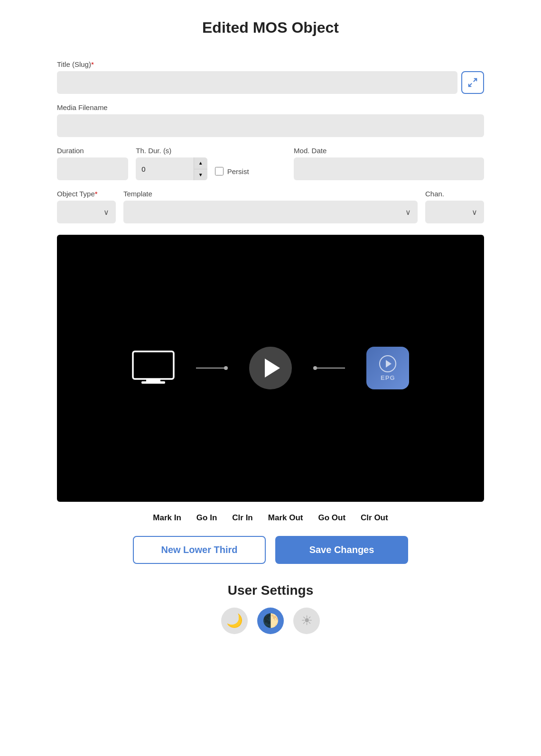  What do you see at coordinates (388, 368) in the screenshot?
I see `epg-icon: EPG` at bounding box center [388, 368].